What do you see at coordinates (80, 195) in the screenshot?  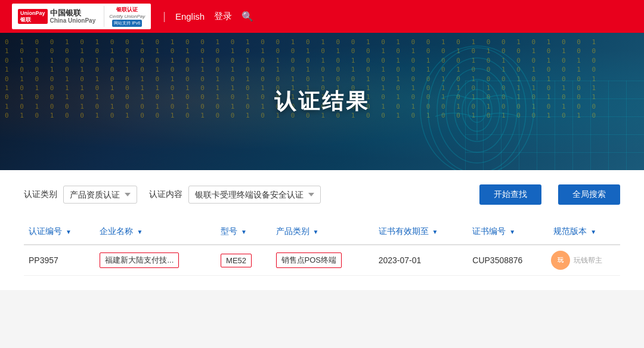 I see `cert-type-group: 认证类别 产品资质认证` at bounding box center [80, 195].